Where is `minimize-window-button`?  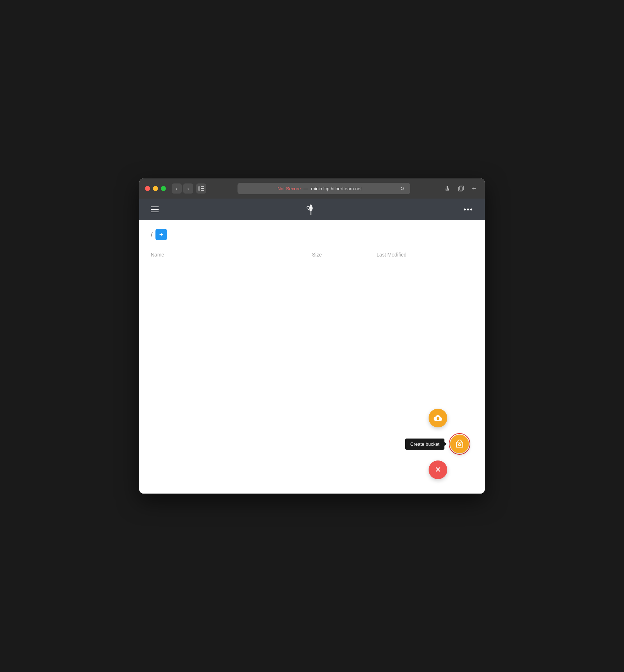
minimize-window-button is located at coordinates (155, 189).